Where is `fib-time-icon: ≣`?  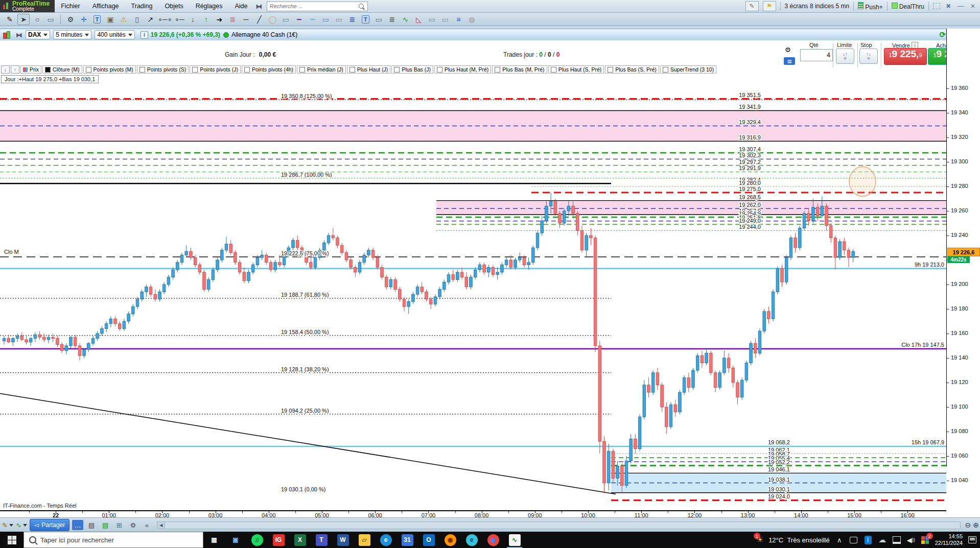
fib-time-icon: ≣ is located at coordinates (392, 19).